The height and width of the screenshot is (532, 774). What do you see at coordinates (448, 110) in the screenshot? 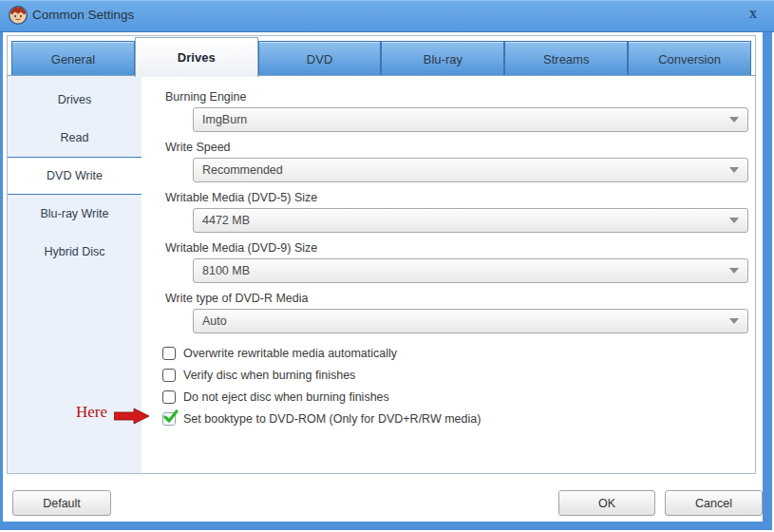
I see `field-burning-engine: Burning EngineImgBurn` at bounding box center [448, 110].